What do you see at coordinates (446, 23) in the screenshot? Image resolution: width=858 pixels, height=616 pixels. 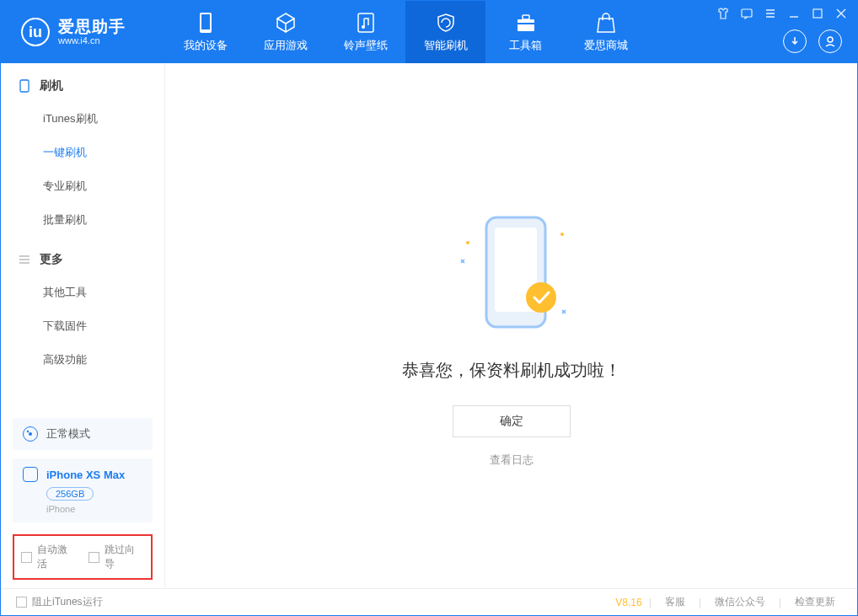 I see `shield-refresh-icon` at bounding box center [446, 23].